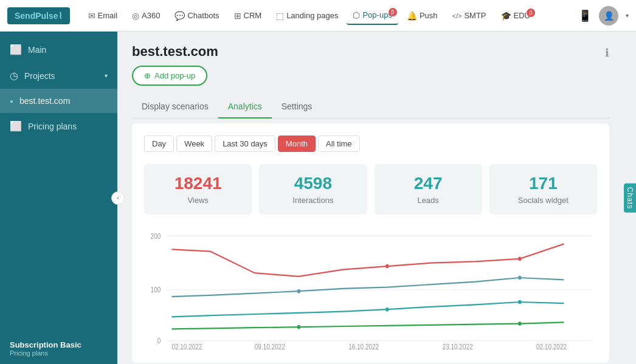  What do you see at coordinates (297, 143) in the screenshot?
I see `time-month-label: Month` at bounding box center [297, 143].